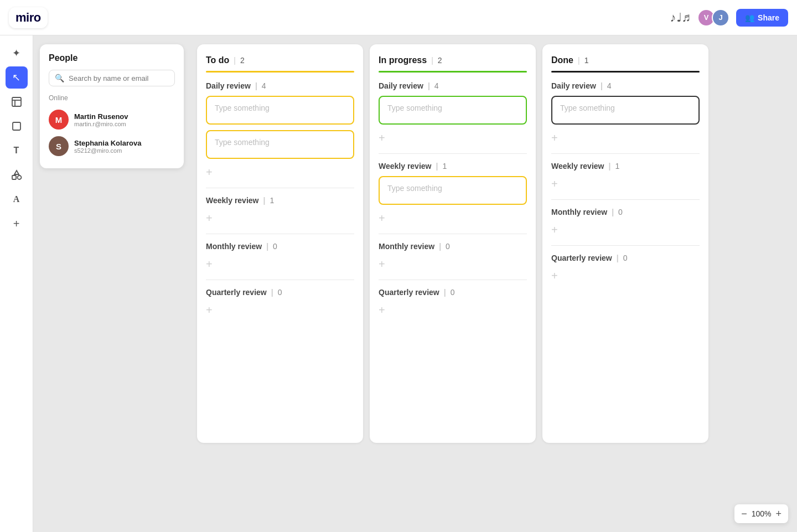  What do you see at coordinates (107, 146) in the screenshot?
I see `person-info-stephania: Stephania Kolarova s5212@miro.com` at bounding box center [107, 146].